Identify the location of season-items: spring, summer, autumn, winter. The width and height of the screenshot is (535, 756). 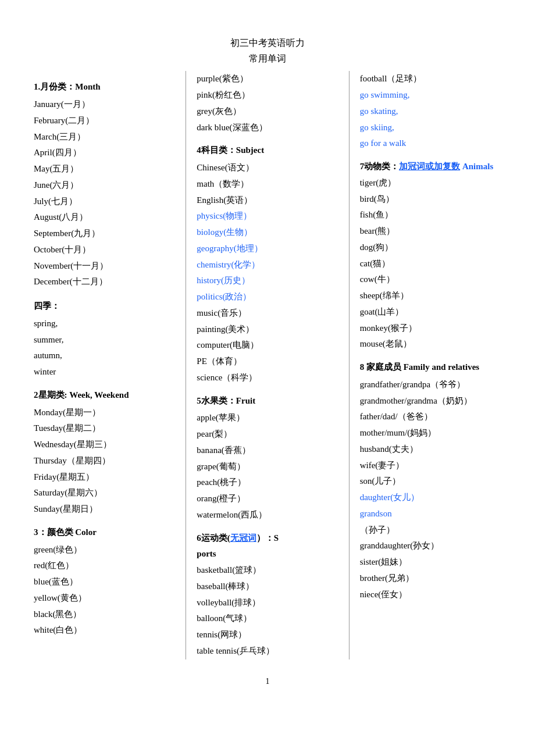
(105, 348).